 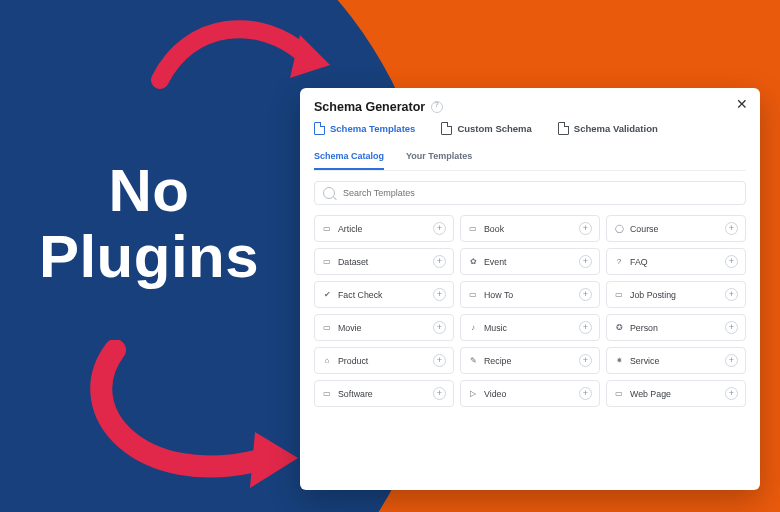 I want to click on primary-tab-schema-validation: Schema Validation, so click(x=608, y=128).